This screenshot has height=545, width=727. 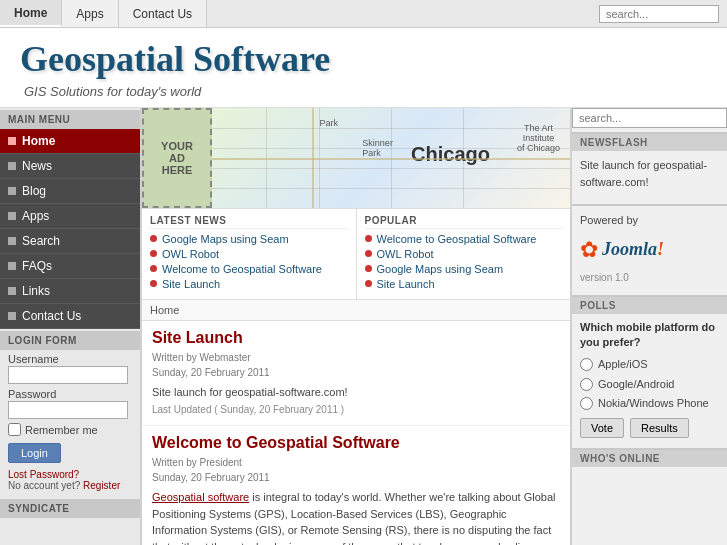 What do you see at coordinates (70, 359) in the screenshot?
I see `username-label: Username` at bounding box center [70, 359].